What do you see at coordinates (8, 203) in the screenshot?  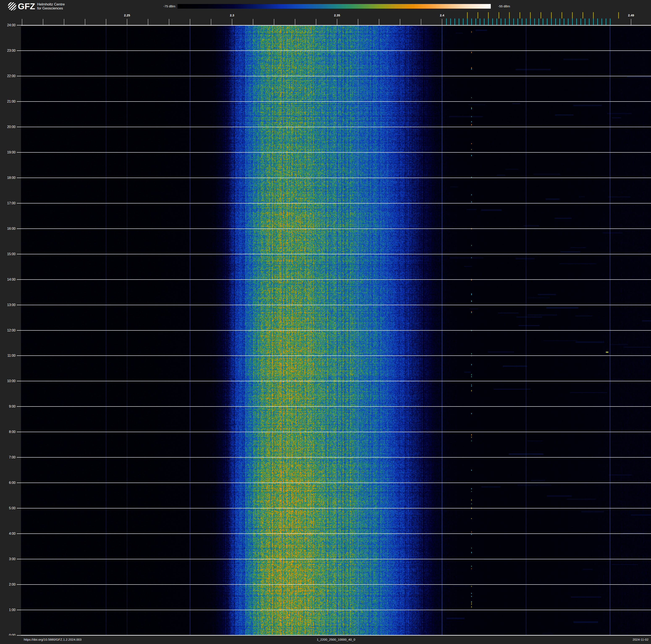 I see `time-axis-label: 17:00` at bounding box center [8, 203].